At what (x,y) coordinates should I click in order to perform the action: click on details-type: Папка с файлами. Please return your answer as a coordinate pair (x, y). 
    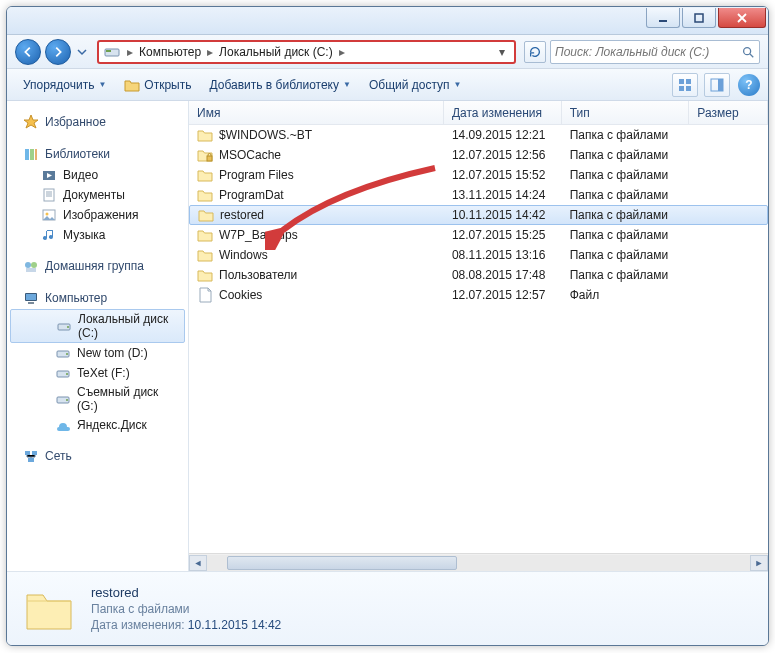
    Looking at the image, I should click on (186, 609).